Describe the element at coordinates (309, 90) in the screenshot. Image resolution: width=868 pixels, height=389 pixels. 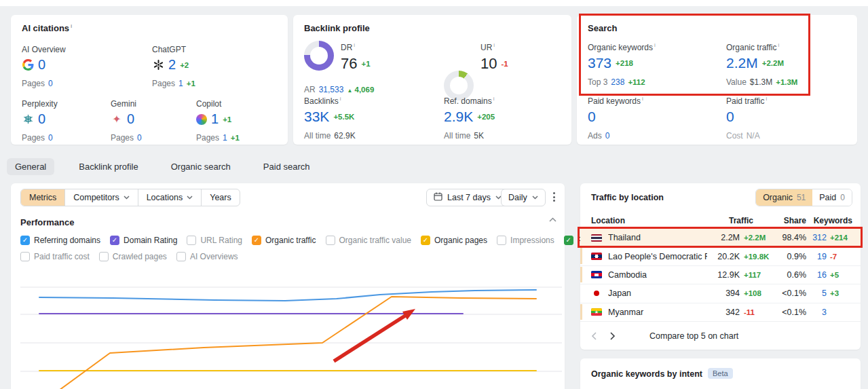
I see `ar-label: AR` at that location.